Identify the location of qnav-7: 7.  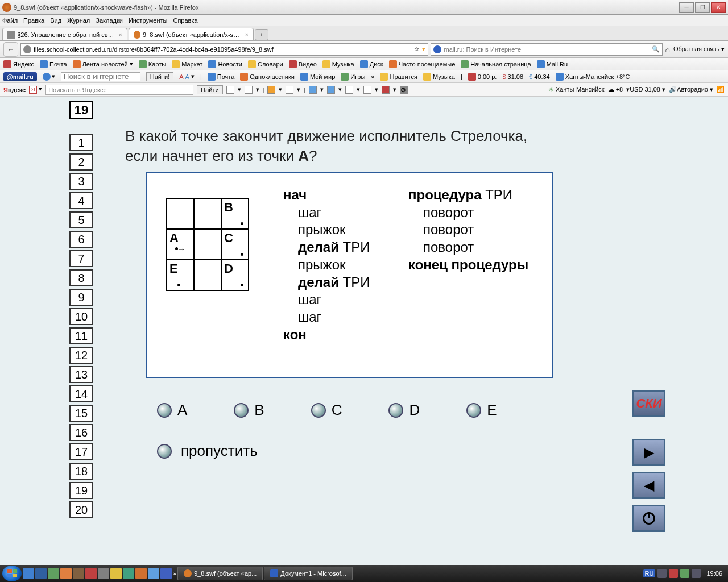
(81, 259).